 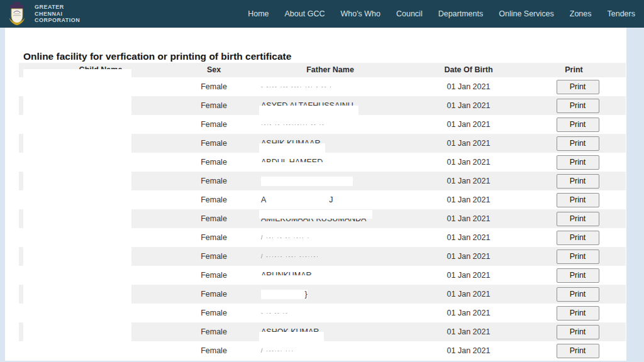 What do you see at coordinates (330, 143) in the screenshot?
I see `cell-father-name: ASHIK KUMAAR` at bounding box center [330, 143].